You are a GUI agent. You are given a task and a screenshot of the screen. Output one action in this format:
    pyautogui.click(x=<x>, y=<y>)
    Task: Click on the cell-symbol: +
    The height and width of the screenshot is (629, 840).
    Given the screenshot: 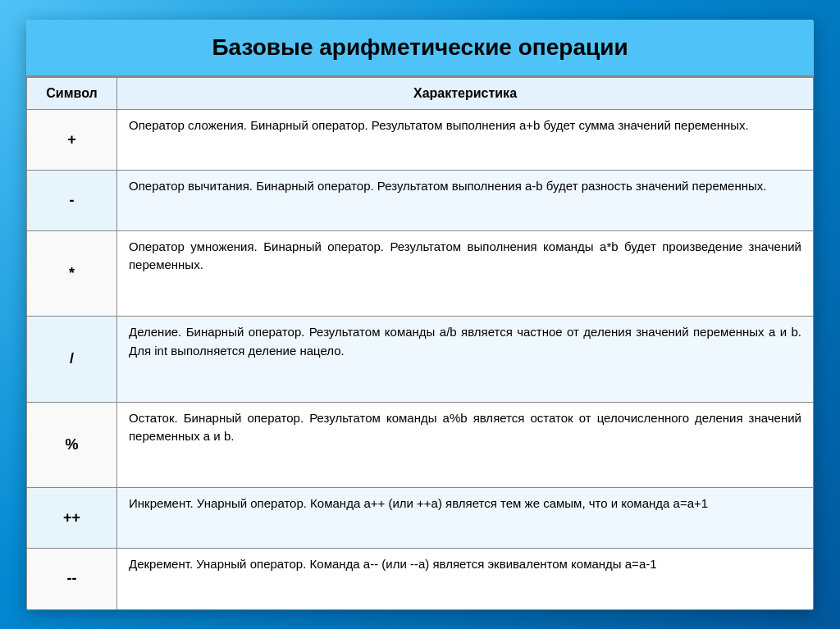 What is the action you would take?
    pyautogui.click(x=72, y=139)
    